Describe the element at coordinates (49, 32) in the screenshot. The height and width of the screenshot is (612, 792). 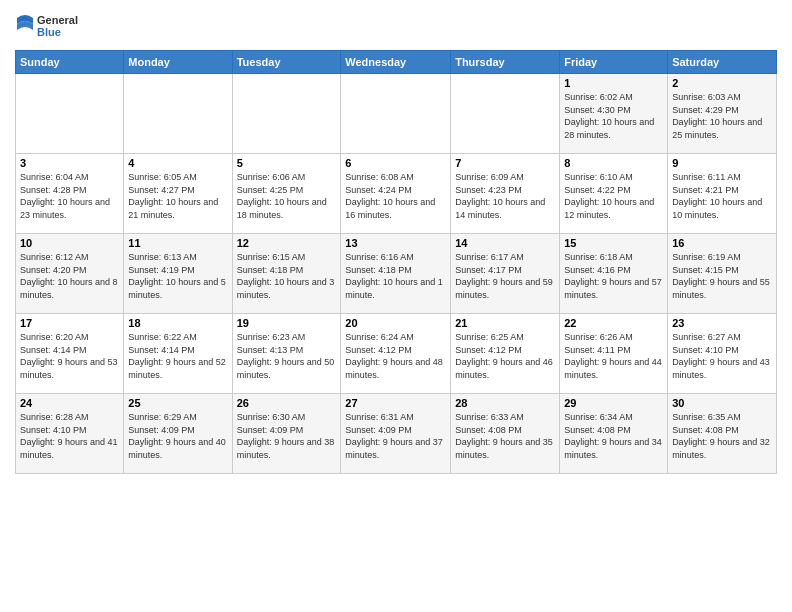
I see `svg-text: Blue` at that location.